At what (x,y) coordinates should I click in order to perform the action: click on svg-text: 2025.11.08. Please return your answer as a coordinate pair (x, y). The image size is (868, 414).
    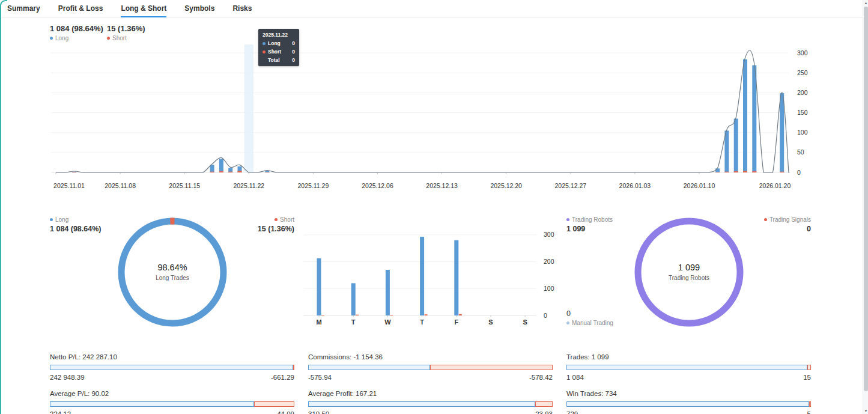
    Looking at the image, I should click on (120, 186).